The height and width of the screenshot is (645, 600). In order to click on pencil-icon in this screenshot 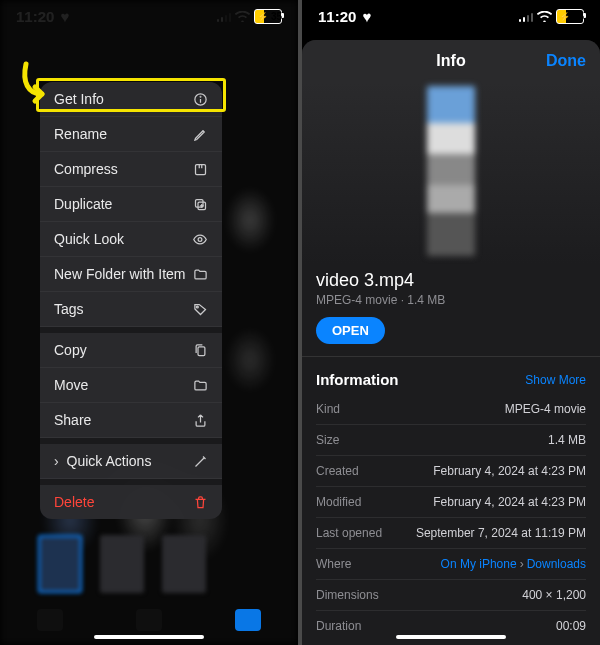, I will do `click(200, 134)`.